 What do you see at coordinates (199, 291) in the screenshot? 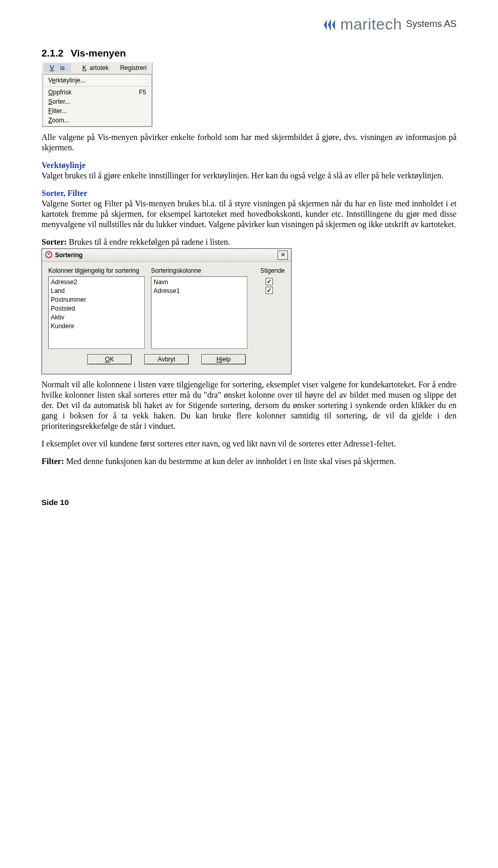
I see `list-item: Adresse1` at bounding box center [199, 291].